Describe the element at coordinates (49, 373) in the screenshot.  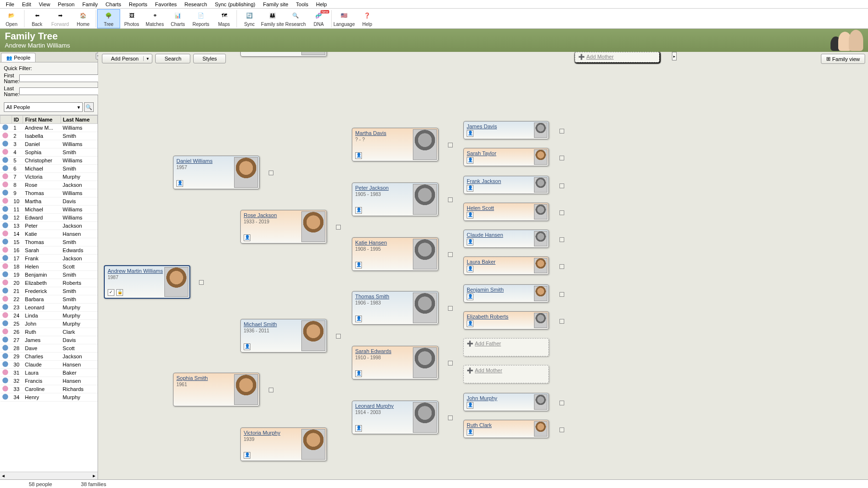
I see `table-row: 31LauraBaker` at that location.